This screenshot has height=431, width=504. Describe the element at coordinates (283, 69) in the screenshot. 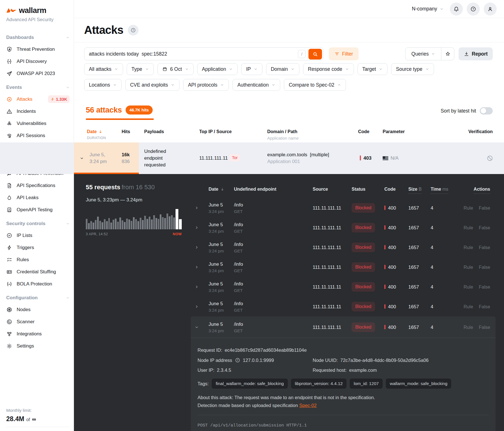

I see `filter-chip-domain: Domain` at that location.